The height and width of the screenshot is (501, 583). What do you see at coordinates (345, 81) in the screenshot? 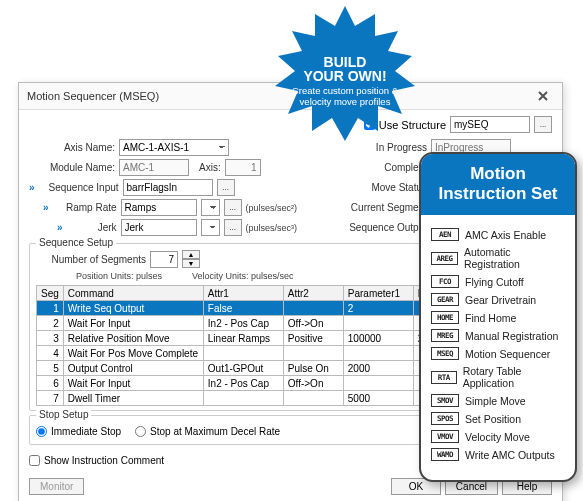
I see `promo-starburst: BUILD YOUR OWN! Create custom position &…` at bounding box center [345, 81].